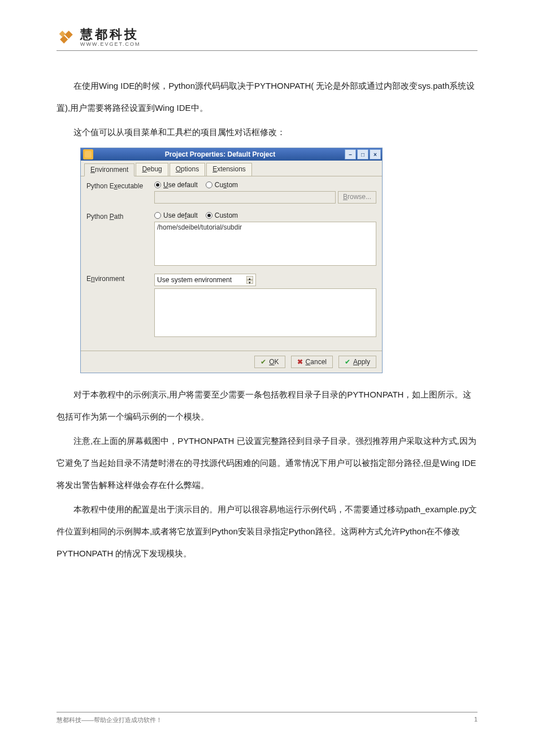 This screenshot has width=534, height=756. What do you see at coordinates (176, 215) in the screenshot?
I see `radio-path-use-default: Use default` at bounding box center [176, 215].